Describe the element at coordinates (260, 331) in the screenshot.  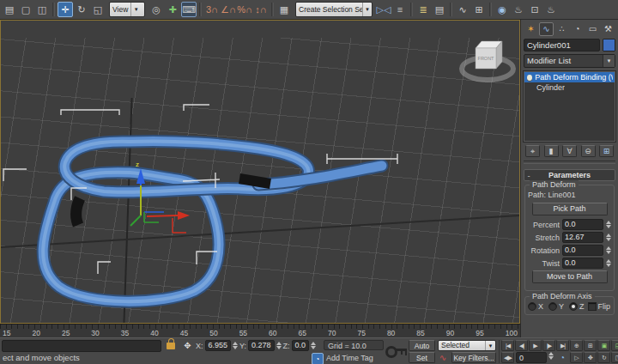
I see `track-bar-ruler: 1520253035404550556065707580859095100` at that location.